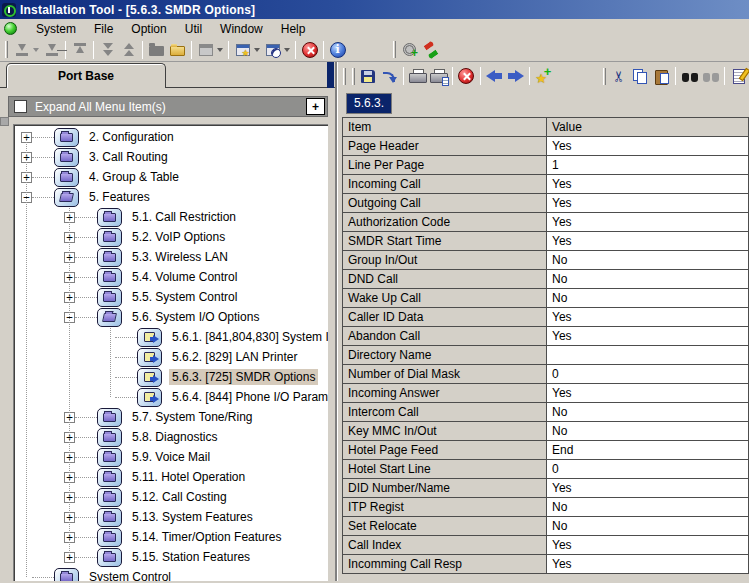  What do you see at coordinates (466, 76) in the screenshot?
I see `stop-icon` at bounding box center [466, 76].